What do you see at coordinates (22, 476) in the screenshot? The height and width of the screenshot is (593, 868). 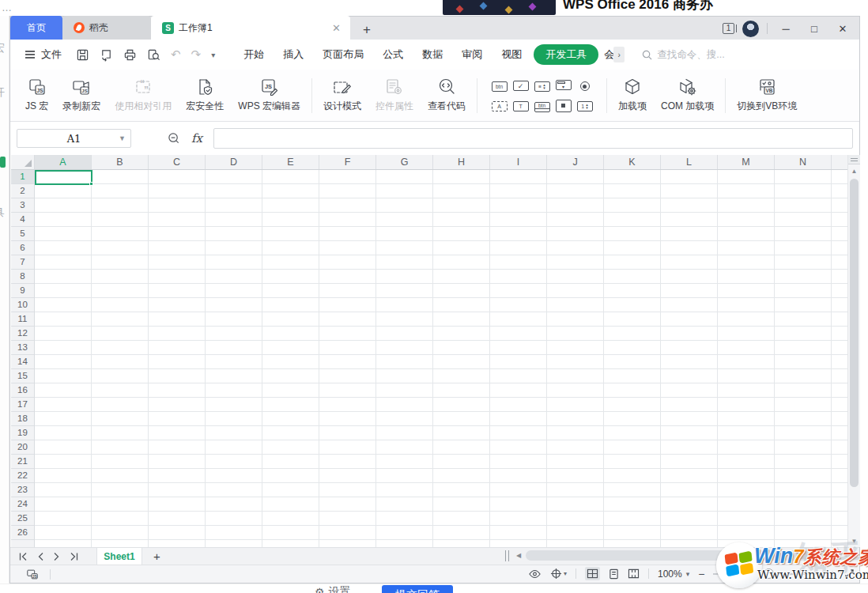 I see `row-header-22: 22` at bounding box center [22, 476].